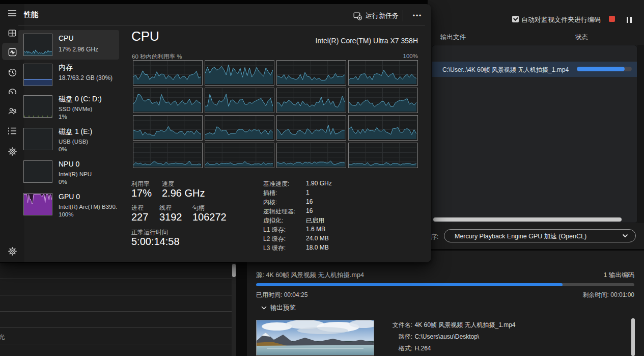 The height and width of the screenshot is (356, 644). Describe the element at coordinates (397, 325) in the screenshot. I see `detail-label: 文件名:` at that location.